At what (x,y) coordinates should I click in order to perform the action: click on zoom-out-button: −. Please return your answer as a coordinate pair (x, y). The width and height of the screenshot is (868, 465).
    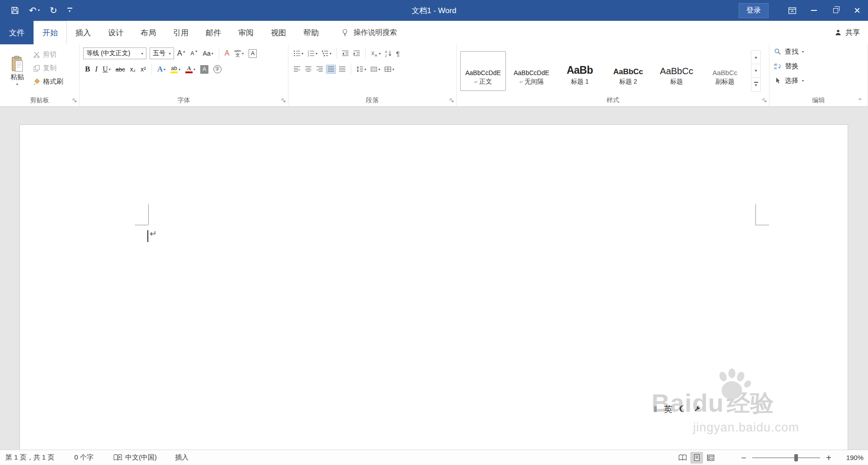
    Looking at the image, I should click on (744, 458).